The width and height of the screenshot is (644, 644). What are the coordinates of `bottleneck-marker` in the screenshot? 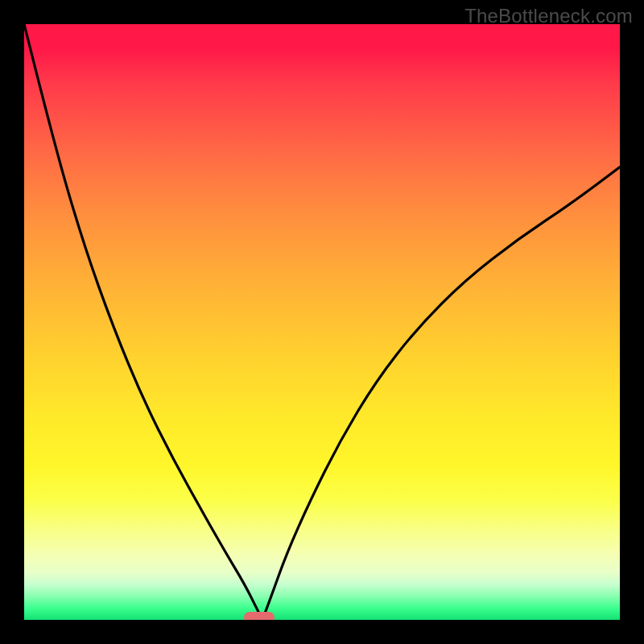 It's located at (259, 616).